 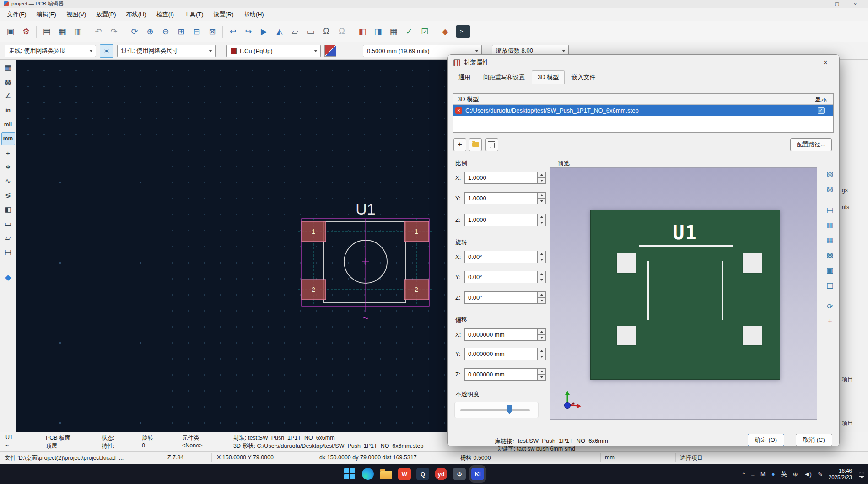 I want to click on zoom-fit-icon: ⊞, so click(x=181, y=31).